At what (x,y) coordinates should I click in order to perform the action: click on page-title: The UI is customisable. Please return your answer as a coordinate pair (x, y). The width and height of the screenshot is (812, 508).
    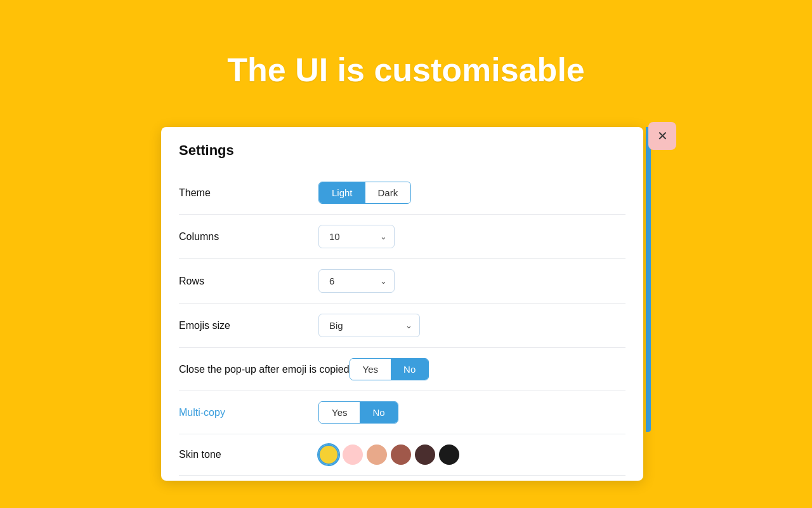
    Looking at the image, I should click on (406, 70).